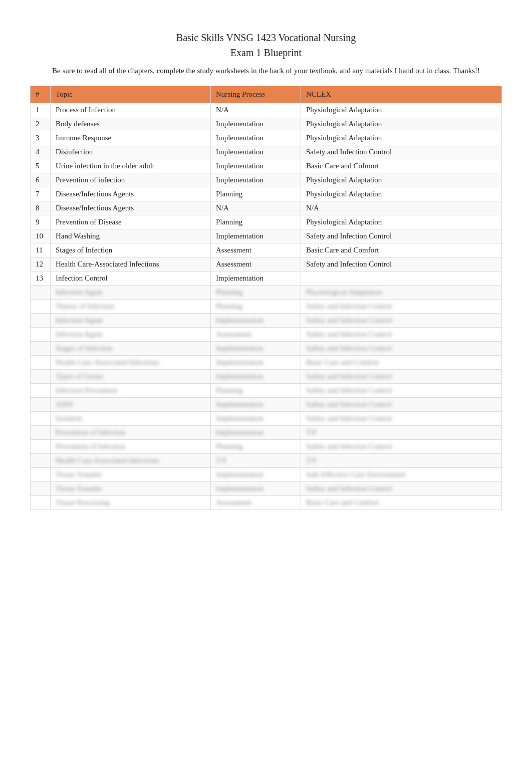 This screenshot has height=782, width=532. Describe the element at coordinates (131, 110) in the screenshot. I see `cell-topic: Process of Infection` at that location.